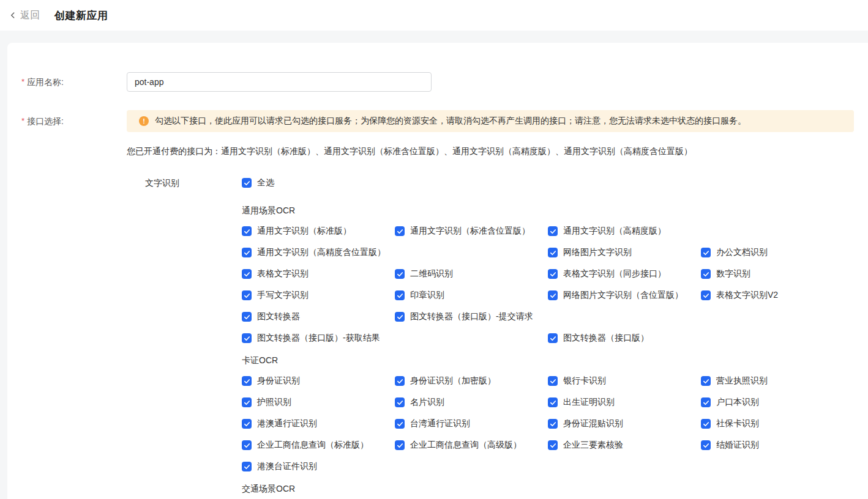 Image resolution: width=868 pixels, height=499 pixels. I want to click on api-checkbox-item: 社保卡识别, so click(777, 424).